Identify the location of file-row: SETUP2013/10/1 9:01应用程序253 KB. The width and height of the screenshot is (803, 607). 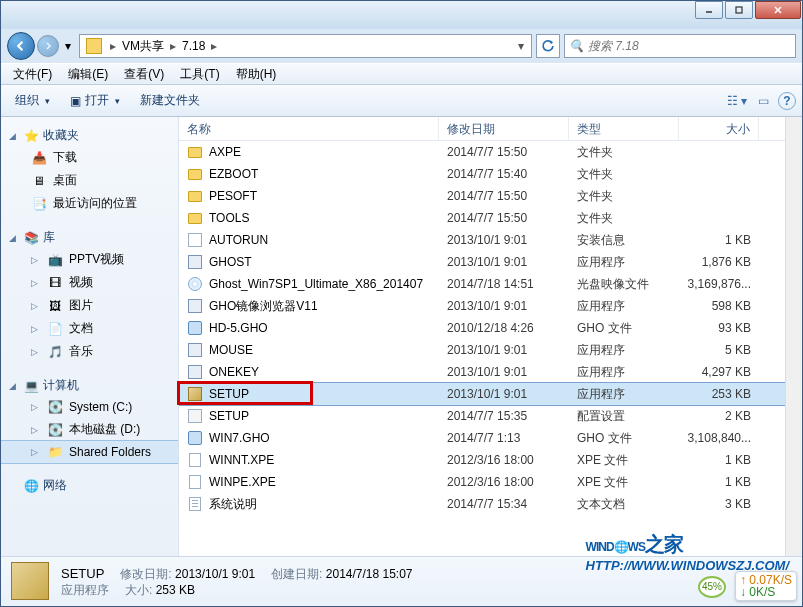
(482, 394).